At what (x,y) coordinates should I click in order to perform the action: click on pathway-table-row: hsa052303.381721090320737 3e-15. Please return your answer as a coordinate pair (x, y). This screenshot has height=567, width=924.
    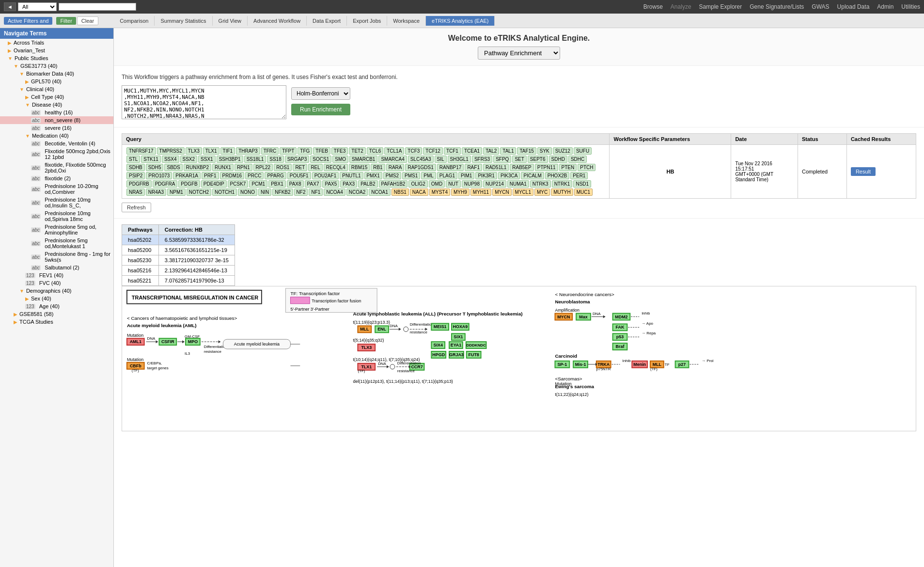
    Looking at the image, I should click on (178, 261).